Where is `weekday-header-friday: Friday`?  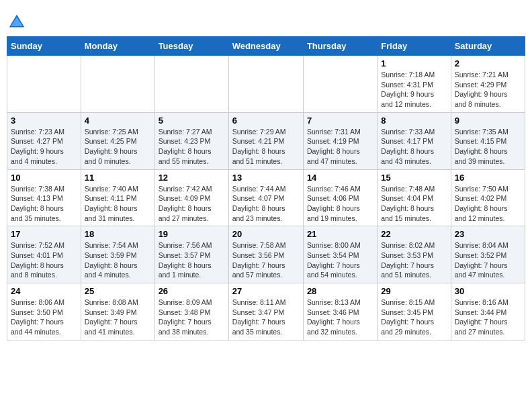 weekday-header-friday: Friday is located at coordinates (414, 46).